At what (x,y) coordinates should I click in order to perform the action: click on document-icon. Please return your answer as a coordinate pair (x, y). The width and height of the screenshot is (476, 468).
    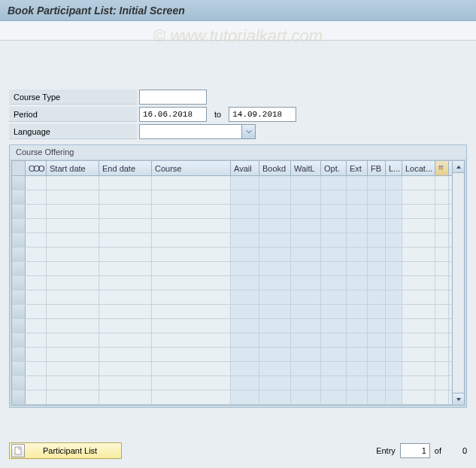
    Looking at the image, I should click on (18, 451).